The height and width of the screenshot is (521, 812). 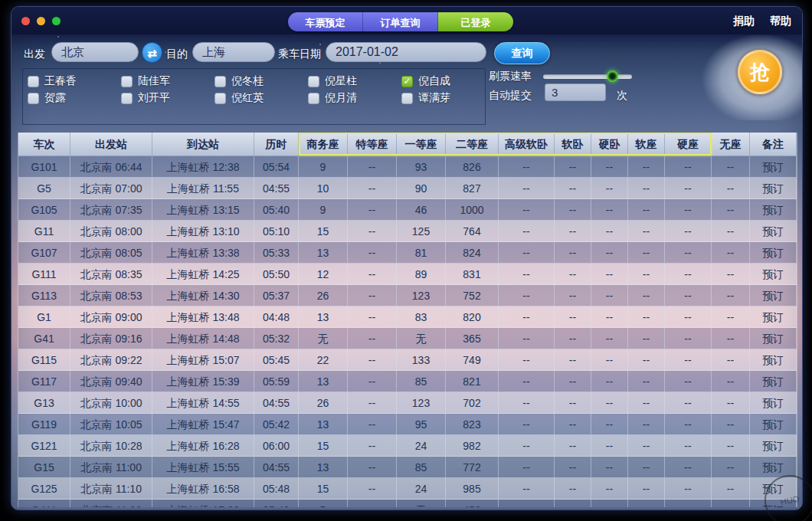 What do you see at coordinates (781, 21) in the screenshot?
I see `help-link: 帮助` at bounding box center [781, 21].